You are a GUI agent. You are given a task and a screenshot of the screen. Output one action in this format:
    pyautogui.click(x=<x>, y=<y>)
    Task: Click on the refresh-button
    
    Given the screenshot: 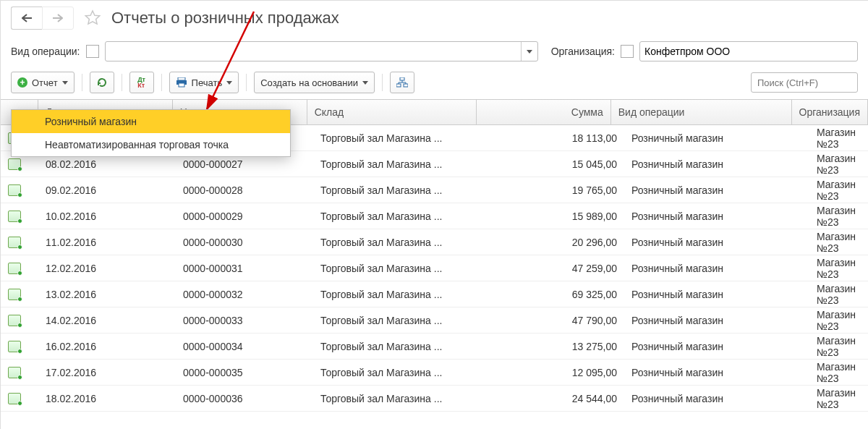 What is the action you would take?
    pyautogui.click(x=102, y=82)
    